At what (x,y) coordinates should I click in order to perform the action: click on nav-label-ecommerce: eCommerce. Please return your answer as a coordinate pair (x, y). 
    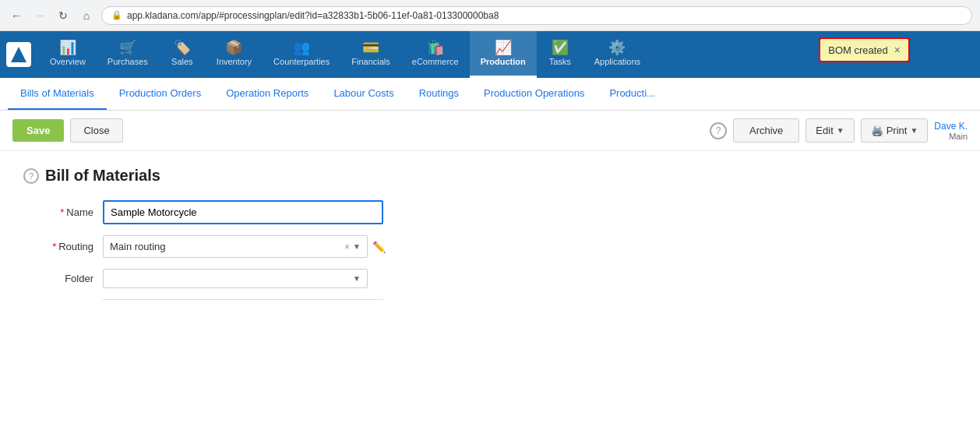
    Looking at the image, I should click on (435, 62).